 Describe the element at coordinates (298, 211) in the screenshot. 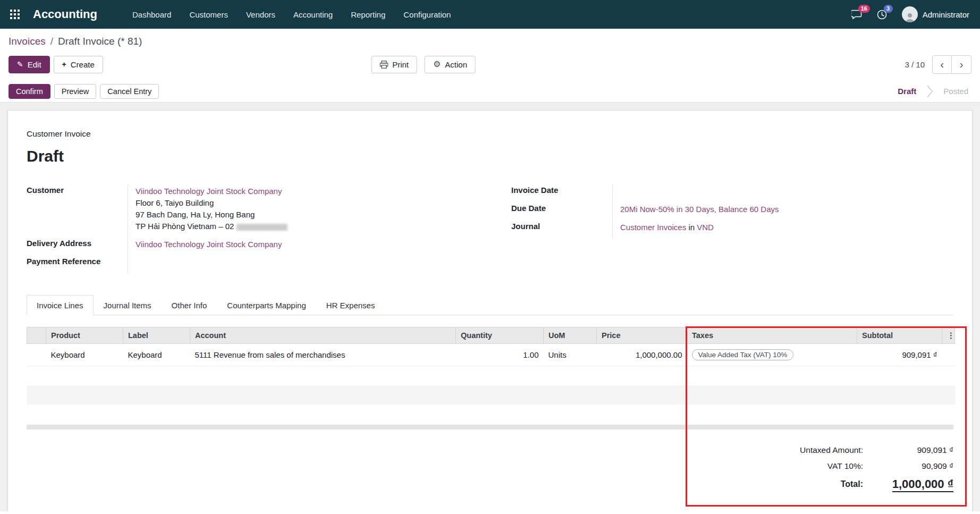

I see `customer-value: Viindoo Technology Joint Stock Company F…` at that location.